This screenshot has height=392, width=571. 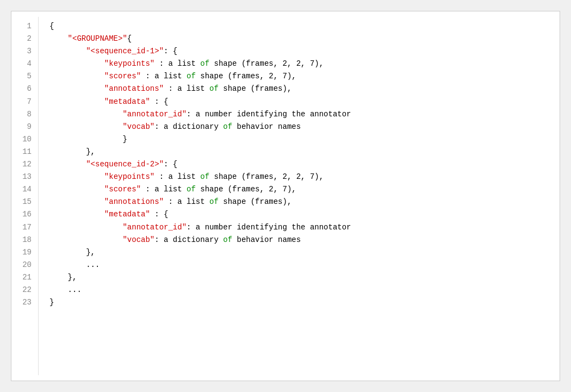 I want to click on line-number: 21, so click(x=26, y=277).